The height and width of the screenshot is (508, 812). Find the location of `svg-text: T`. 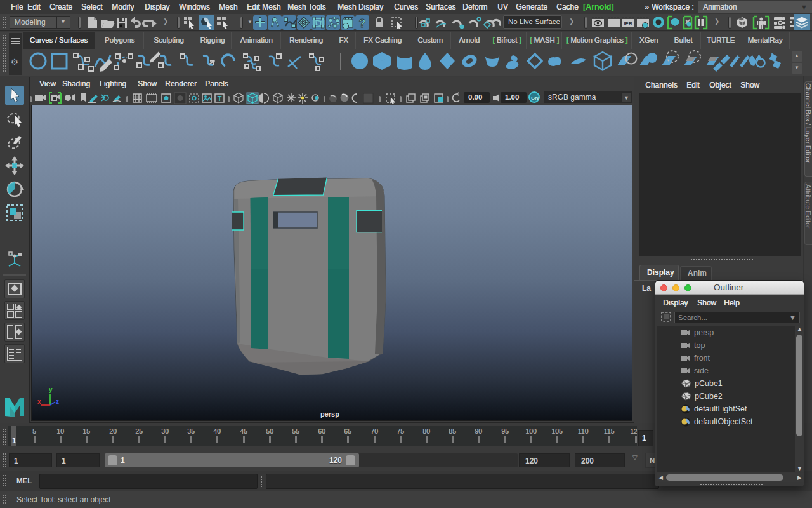

svg-text: T is located at coordinates (219, 98).